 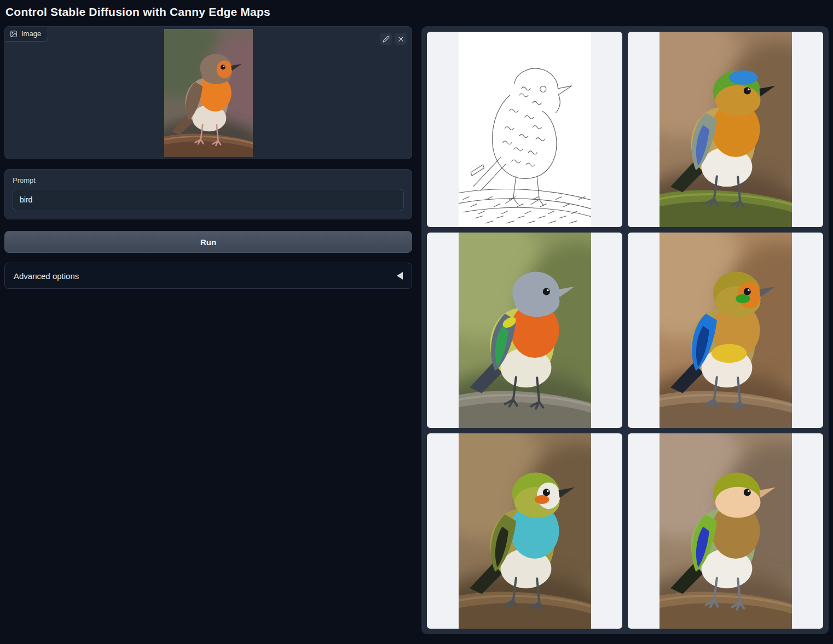 What do you see at coordinates (417, 12) in the screenshot?
I see `page-title: Control Stable Diffusion with Canny Edge…` at bounding box center [417, 12].